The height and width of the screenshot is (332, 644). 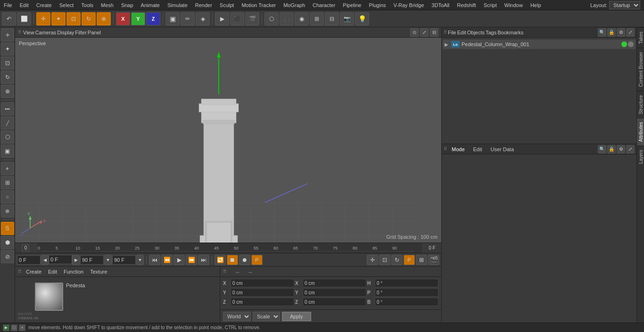 I want to click on object-list-item: ▶ Lo Pedestal_Column_Wrap_001, so click(x=539, y=44).